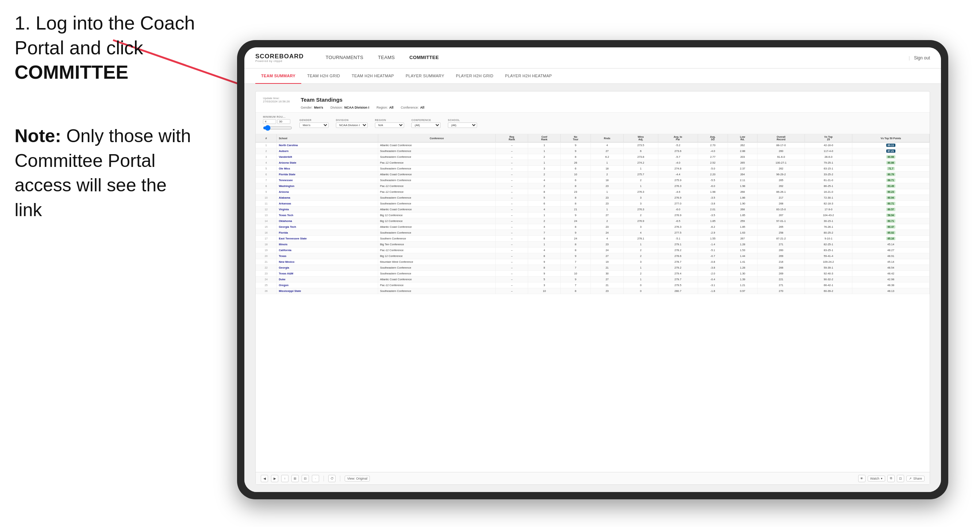 This screenshot has height=527, width=980. What do you see at coordinates (678, 215) in the screenshot?
I see `cell-avg: 276.9` at bounding box center [678, 215].